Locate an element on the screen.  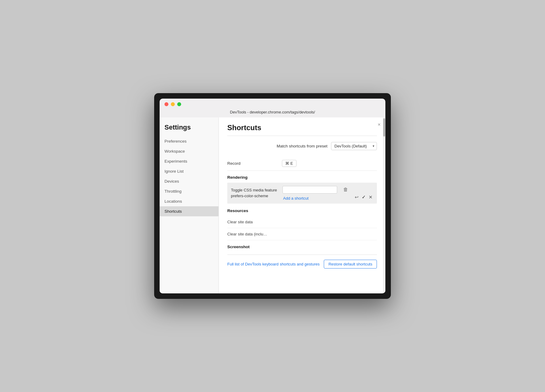
rendering-heading: Rendering is located at coordinates (302, 177).